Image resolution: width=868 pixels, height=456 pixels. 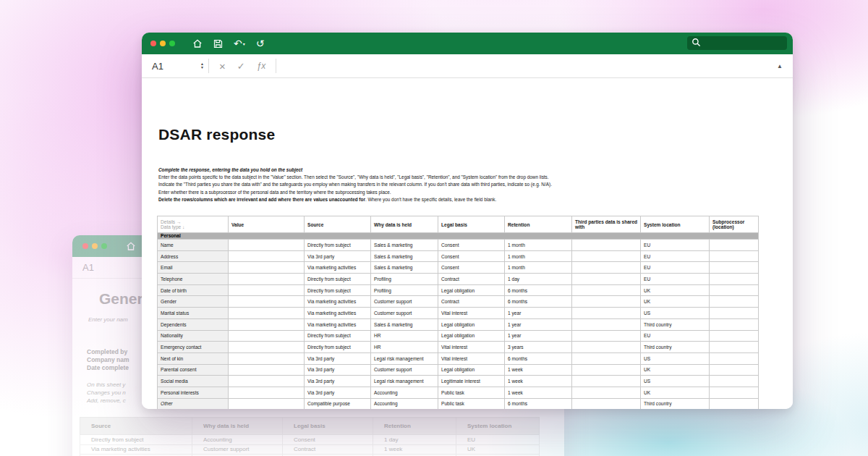 I want to click on section-label: Personal, so click(x=459, y=236).